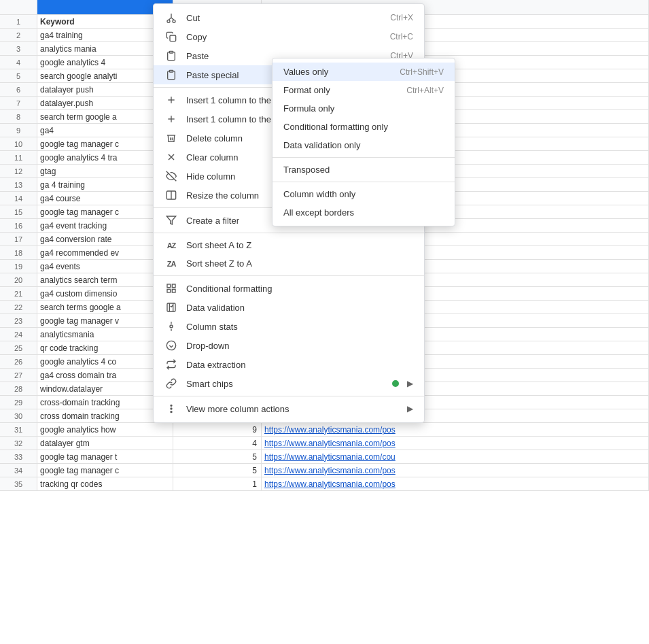 The height and width of the screenshot is (644, 649). Describe the element at coordinates (19, 22) in the screenshot. I see `row-num-1: 1` at that location.